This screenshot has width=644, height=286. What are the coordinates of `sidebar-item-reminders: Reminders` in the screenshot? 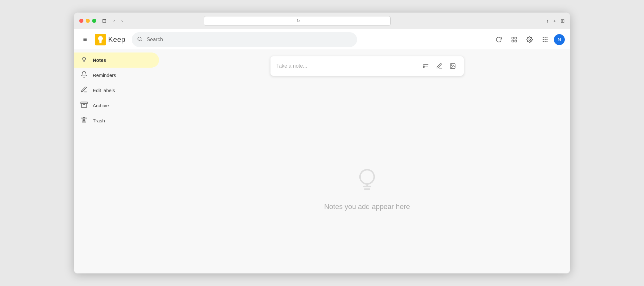 It's located at (117, 75).